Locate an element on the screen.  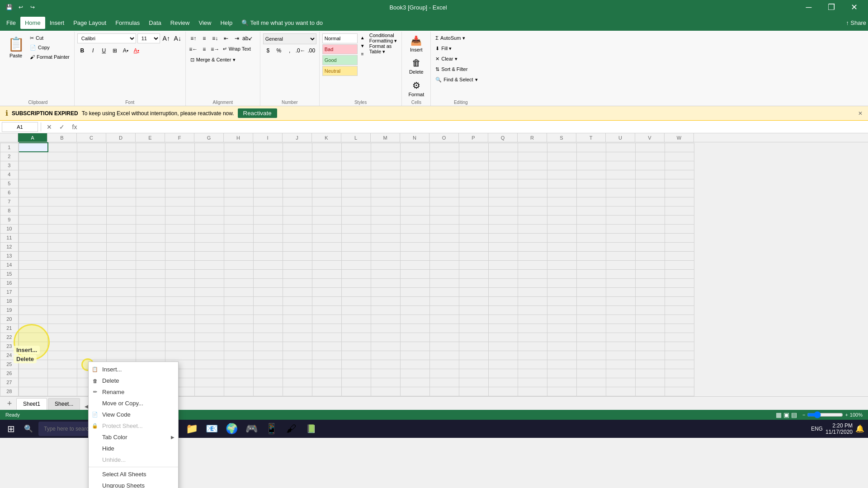
cell-P25 is located at coordinates (474, 364).